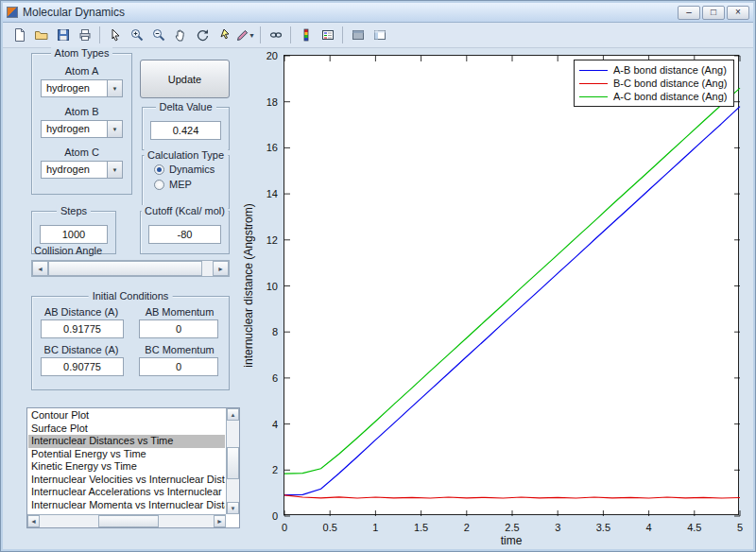 The width and height of the screenshot is (756, 552). What do you see at coordinates (306, 35) in the screenshot?
I see `insert-colorbar-icon` at bounding box center [306, 35].